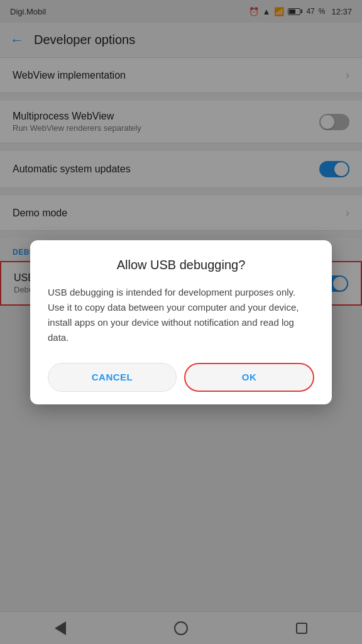  Describe the element at coordinates (249, 377) in the screenshot. I see `ok-button: OK` at that location.